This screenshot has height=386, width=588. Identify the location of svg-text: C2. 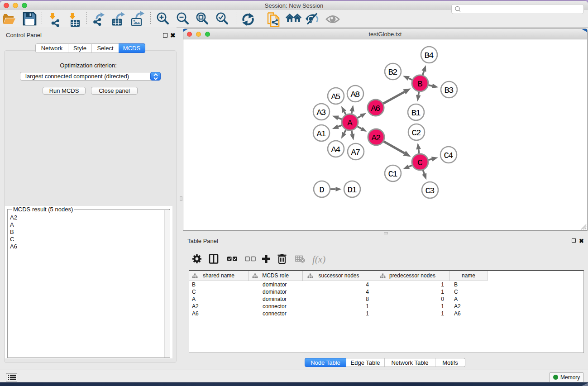
(416, 133).